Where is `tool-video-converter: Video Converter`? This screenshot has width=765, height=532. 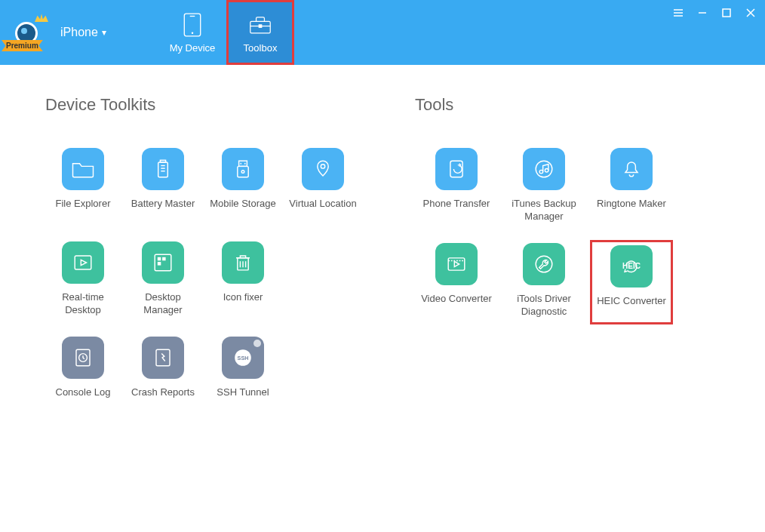 tool-video-converter: Video Converter is located at coordinates (456, 282).